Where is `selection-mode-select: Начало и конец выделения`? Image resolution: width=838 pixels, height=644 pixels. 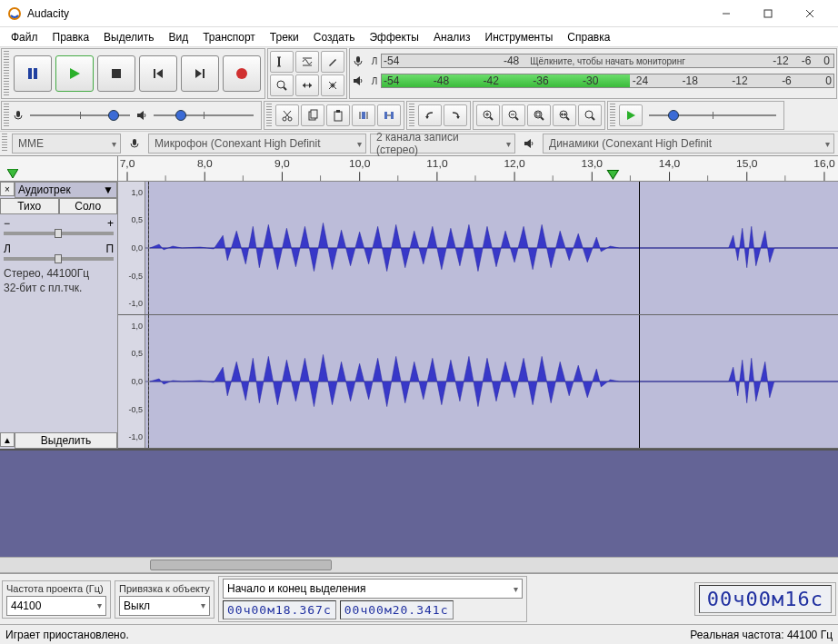
selection-mode-select: Начало и конец выделения is located at coordinates (373, 589).